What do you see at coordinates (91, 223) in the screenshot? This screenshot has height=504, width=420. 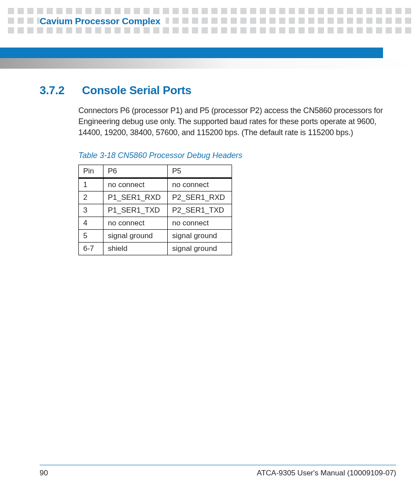 I see `table-cell: 4` at bounding box center [91, 223].